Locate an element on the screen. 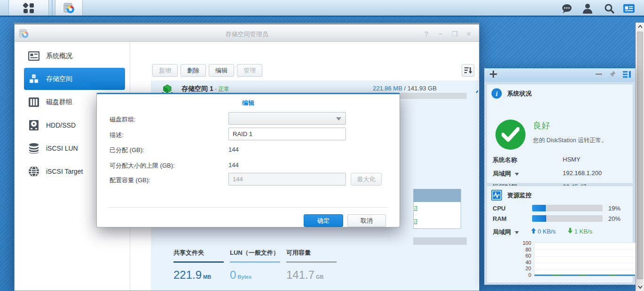 The image size is (644, 291). volume-usage: 221.86 MB / 141.93 GB is located at coordinates (405, 89).